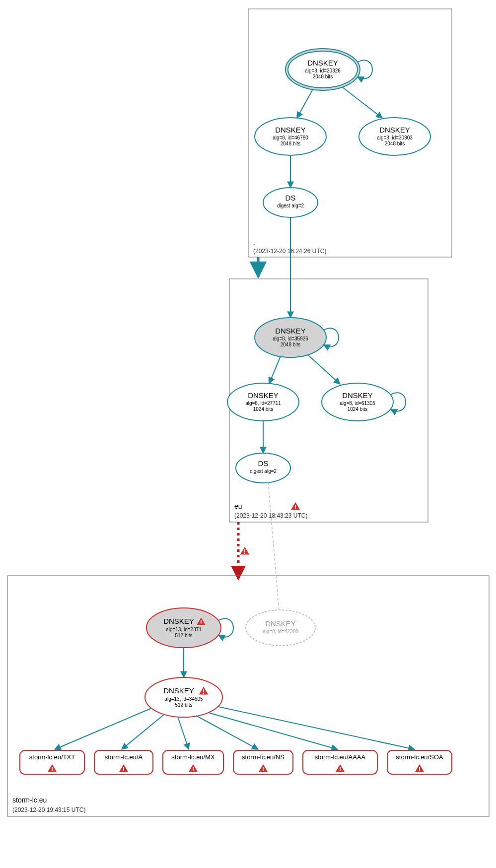 The width and height of the screenshot is (496, 868). What do you see at coordinates (184, 697) in the screenshot?
I see `node-storm-zsk: DNSKEY alg=13, id=34505 512 bits` at bounding box center [184, 697].